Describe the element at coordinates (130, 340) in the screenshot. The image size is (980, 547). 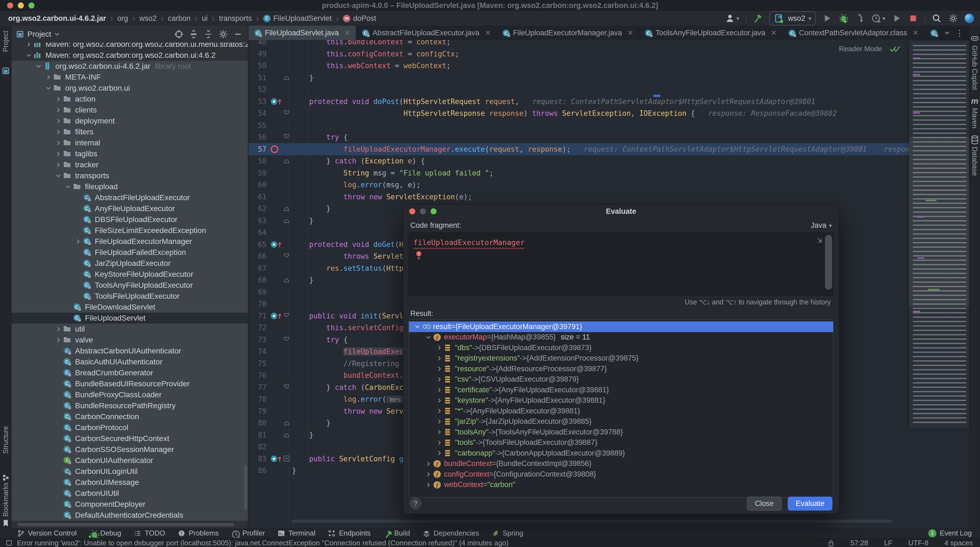
I see `tree-row: valve` at that location.